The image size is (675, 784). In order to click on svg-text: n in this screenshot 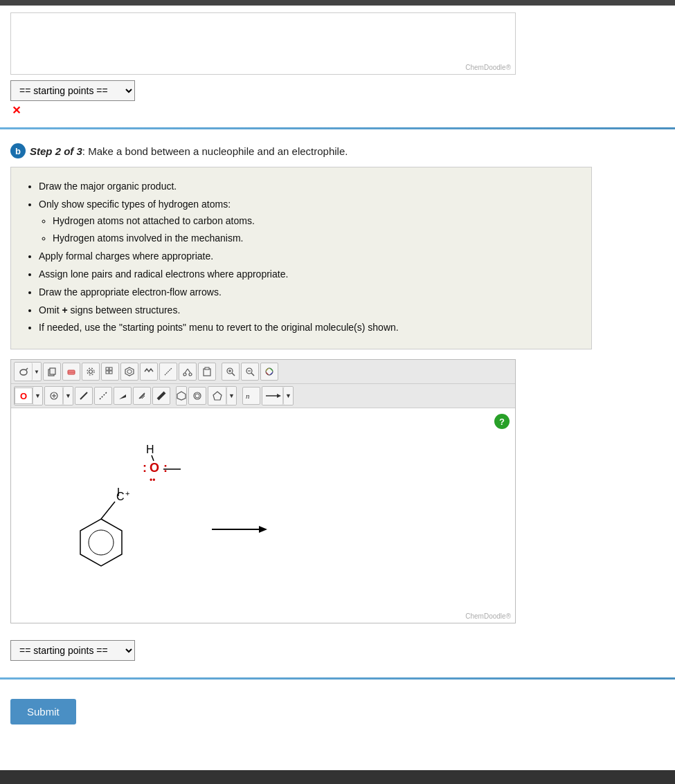, I will do `click(248, 396)`.